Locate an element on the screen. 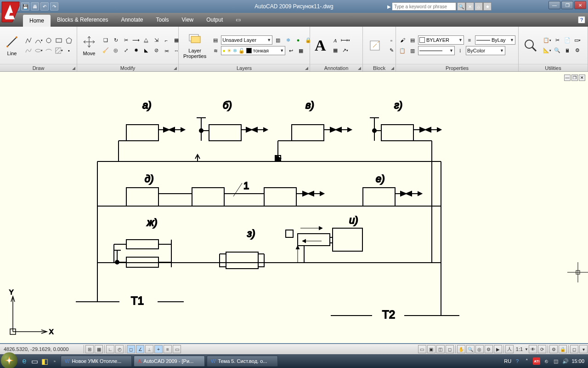 The width and height of the screenshot is (588, 368). tab-output: Output is located at coordinates (215, 20).